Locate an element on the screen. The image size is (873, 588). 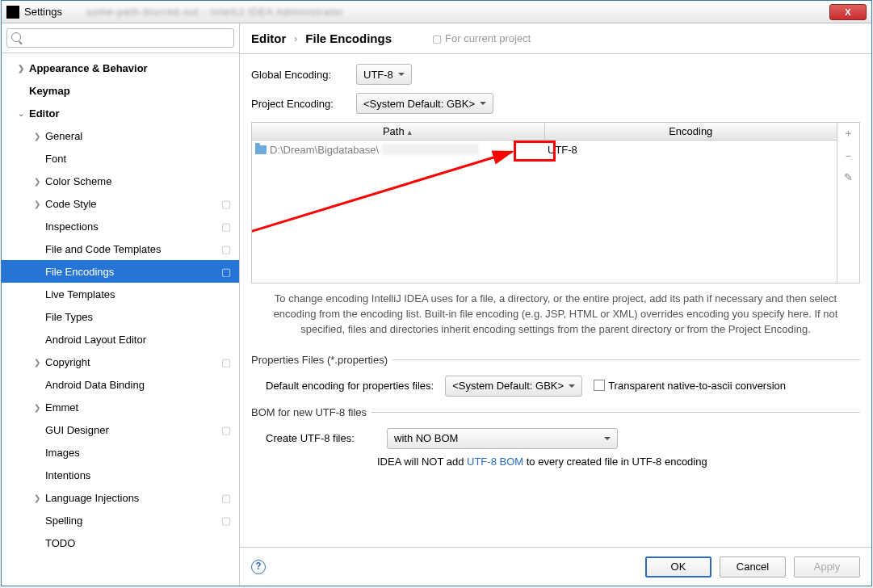
dialog-footer: ? OK Cancel Apply is located at coordinates (556, 566).